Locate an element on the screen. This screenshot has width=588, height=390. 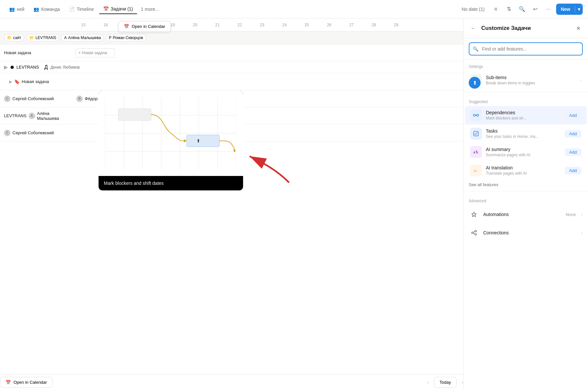
date-cell: 22 is located at coordinates (240, 25).